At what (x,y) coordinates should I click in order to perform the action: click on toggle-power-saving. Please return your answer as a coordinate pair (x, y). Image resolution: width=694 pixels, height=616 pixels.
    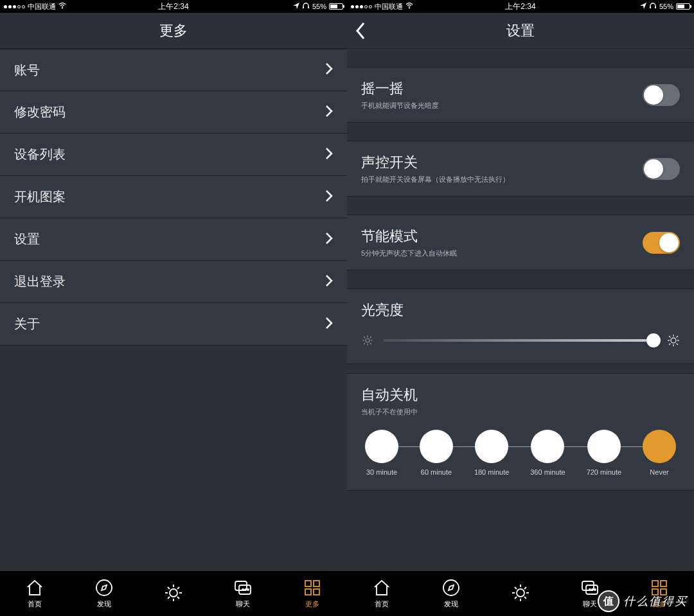
    Looking at the image, I should click on (661, 243).